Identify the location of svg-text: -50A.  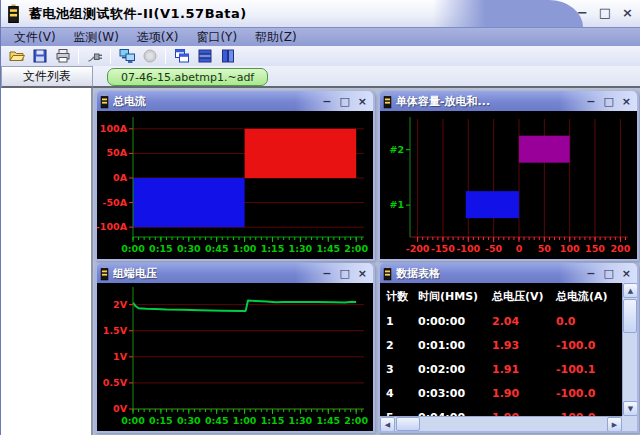
(114, 202).